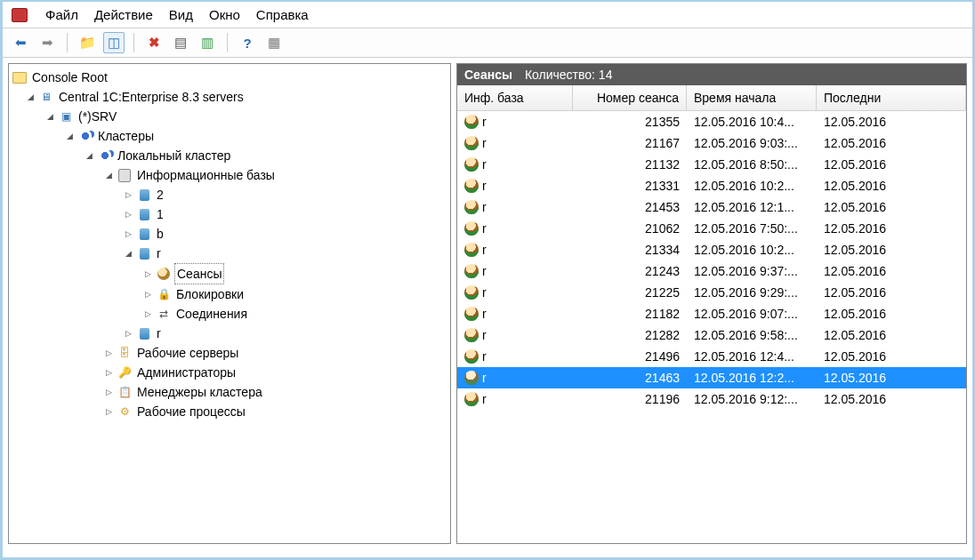 The image size is (975, 560). I want to click on database-icon, so click(125, 175).